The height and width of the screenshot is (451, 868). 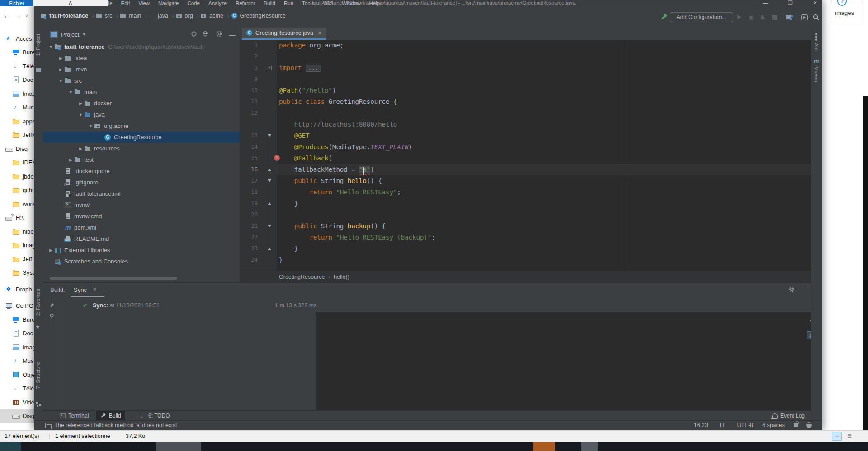 I want to click on sidebar-item-idea: IDEA, so click(x=17, y=163).